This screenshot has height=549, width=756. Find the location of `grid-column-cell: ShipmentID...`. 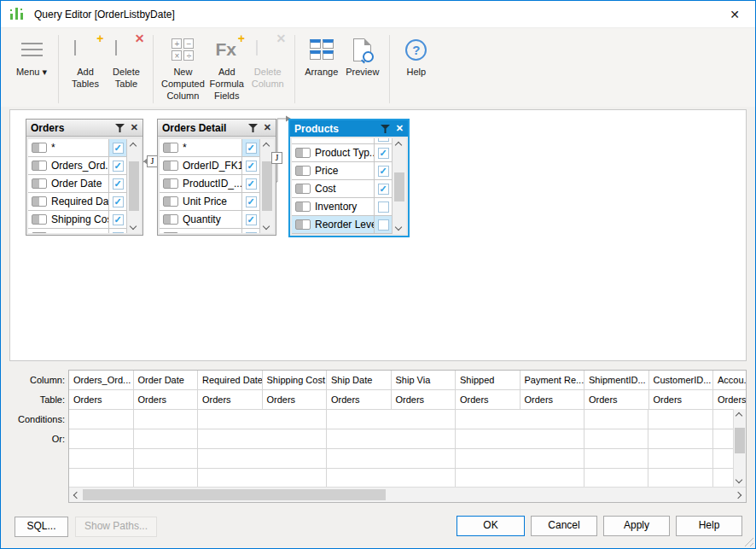

grid-column-cell: ShipmentID... is located at coordinates (617, 381).